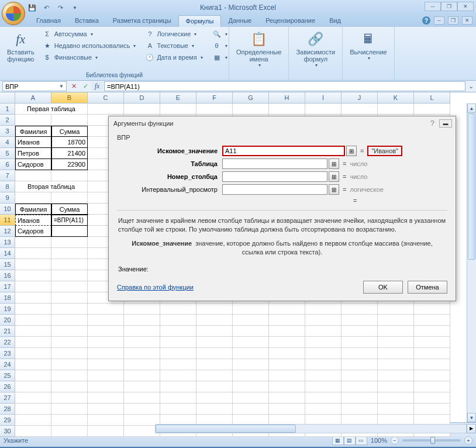 The image size is (476, 448). I want to click on tab-home: Главная, so click(49, 21).